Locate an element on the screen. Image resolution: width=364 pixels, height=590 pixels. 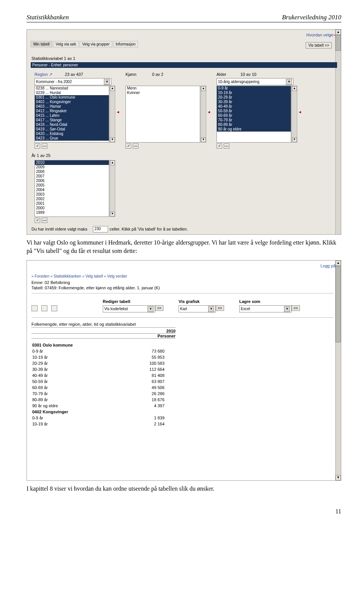
list-item: 2003 is located at coordinates (72, 195).